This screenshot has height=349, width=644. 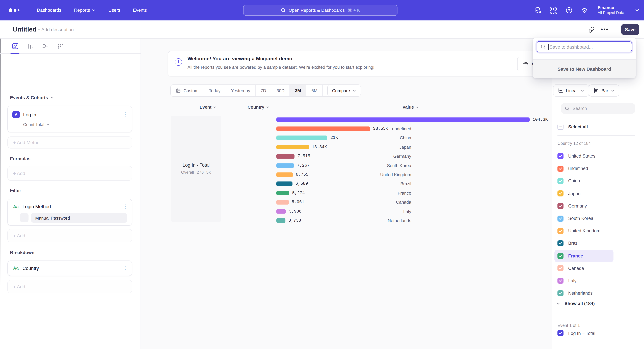 What do you see at coordinates (598, 108) in the screenshot?
I see `legend-search` at bounding box center [598, 108].